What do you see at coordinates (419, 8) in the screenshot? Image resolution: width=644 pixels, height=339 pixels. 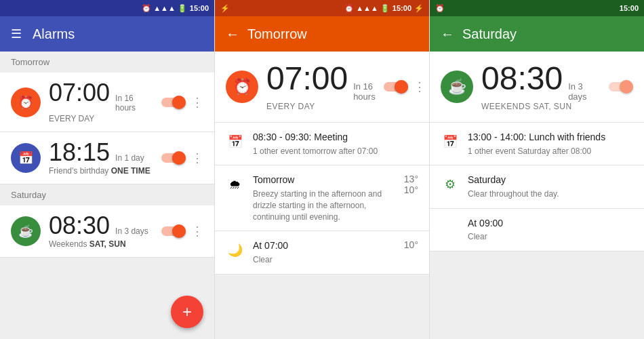 I see `flash-icon-2b: ⚡` at bounding box center [419, 8].